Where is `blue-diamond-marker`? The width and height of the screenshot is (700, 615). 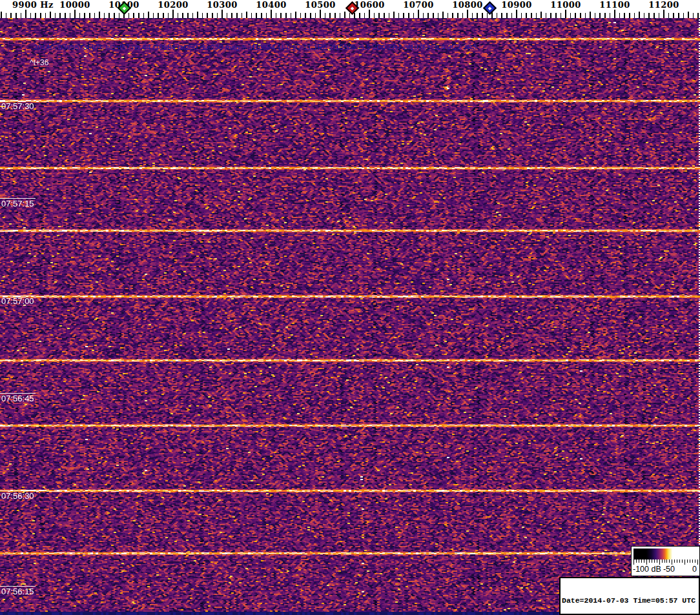 blue-diamond-marker is located at coordinates (489, 8).